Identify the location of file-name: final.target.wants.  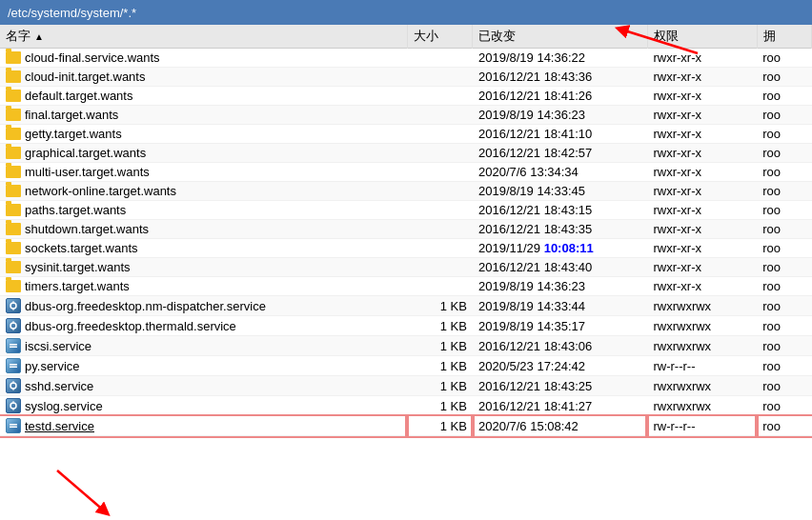
(71, 114).